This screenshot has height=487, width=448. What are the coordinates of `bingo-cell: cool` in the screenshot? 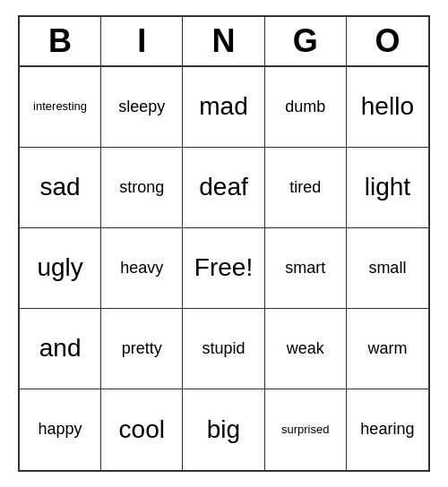 It's located at (142, 430).